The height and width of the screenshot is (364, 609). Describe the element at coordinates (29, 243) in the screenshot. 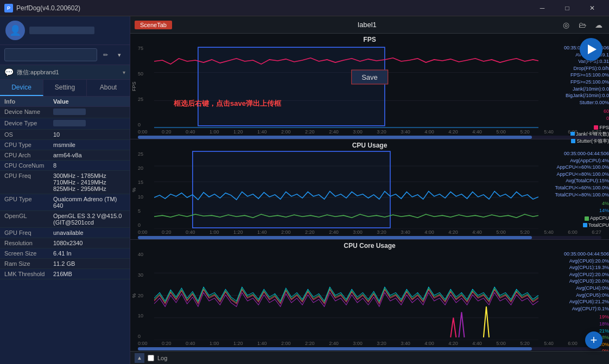

I see `info-label-resolution: Resolution` at that location.